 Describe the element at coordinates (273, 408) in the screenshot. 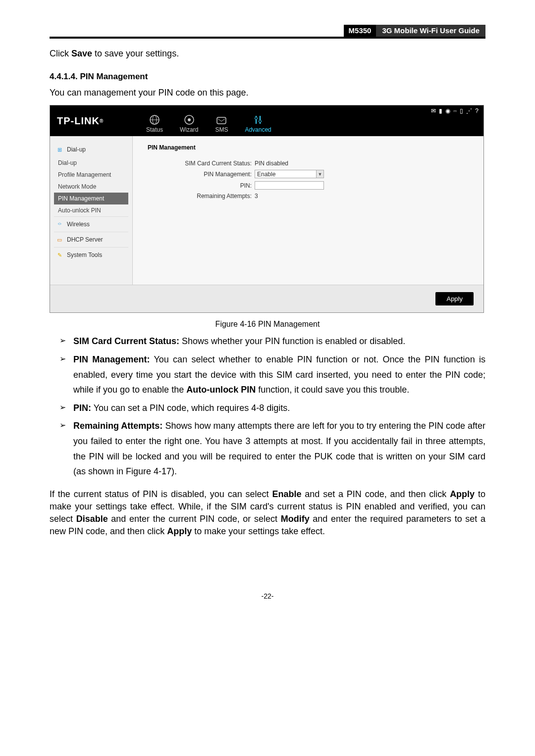

I see `list-item: PIN: You can set a PIN code, which requi…` at that location.